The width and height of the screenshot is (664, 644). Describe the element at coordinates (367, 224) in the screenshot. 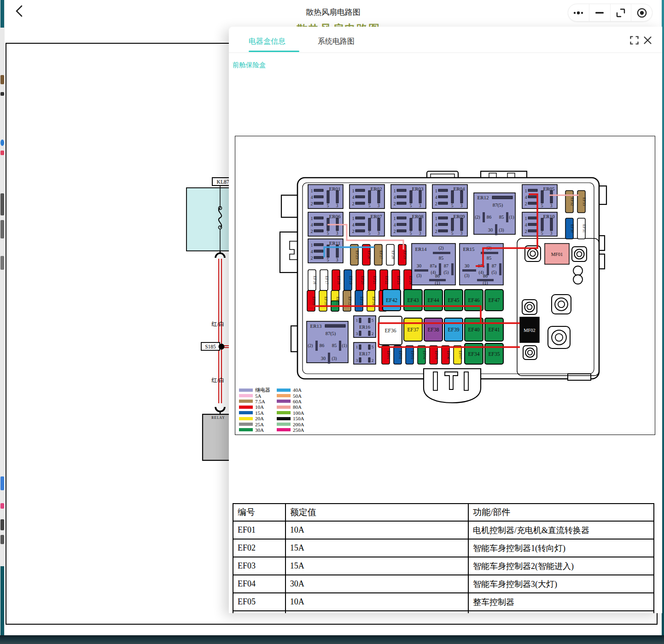

I see `relay-ER07: ER0714253` at that location.